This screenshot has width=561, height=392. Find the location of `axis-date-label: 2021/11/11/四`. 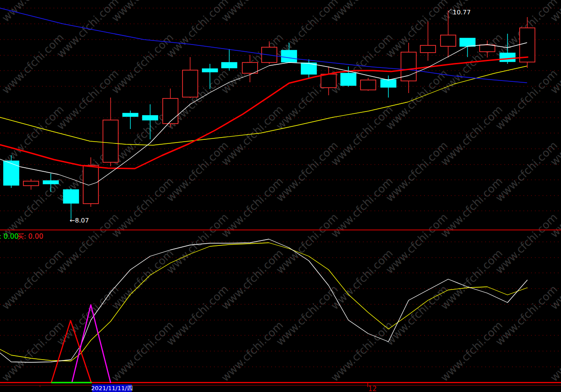

axis-date-label: 2021/11/11/四 is located at coordinates (112, 388).